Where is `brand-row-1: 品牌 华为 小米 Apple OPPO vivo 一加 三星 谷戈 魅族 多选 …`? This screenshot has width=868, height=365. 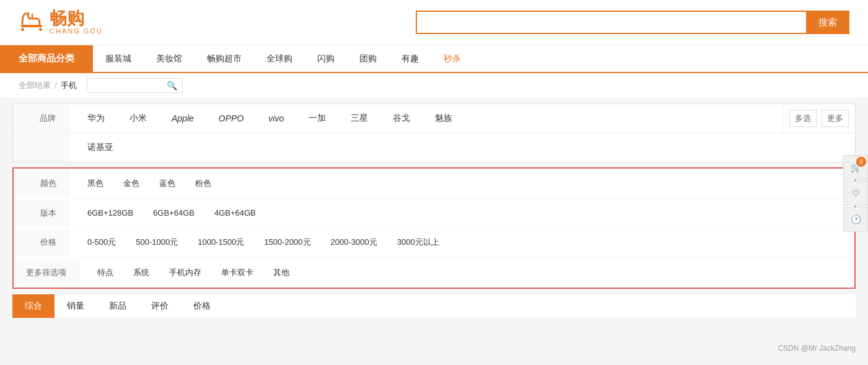
brand-row-1: 品牌 华为 小米 Apple OPPO vivo 一加 三星 谷戈 魅族 多选 … is located at coordinates (434, 119).